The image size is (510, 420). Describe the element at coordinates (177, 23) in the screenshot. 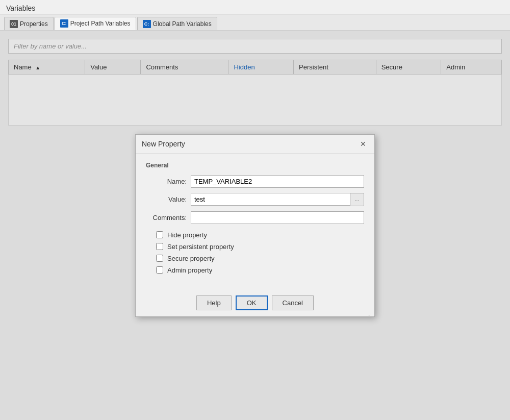

I see `tab-global-path-variables: C: Global Path Variables` at that location.